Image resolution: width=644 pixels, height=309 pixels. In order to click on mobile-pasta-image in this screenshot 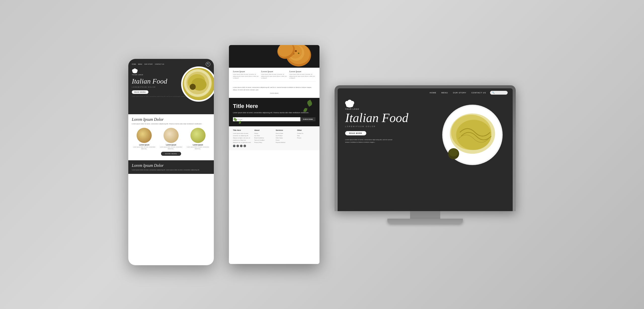, I will do `click(197, 84)`.